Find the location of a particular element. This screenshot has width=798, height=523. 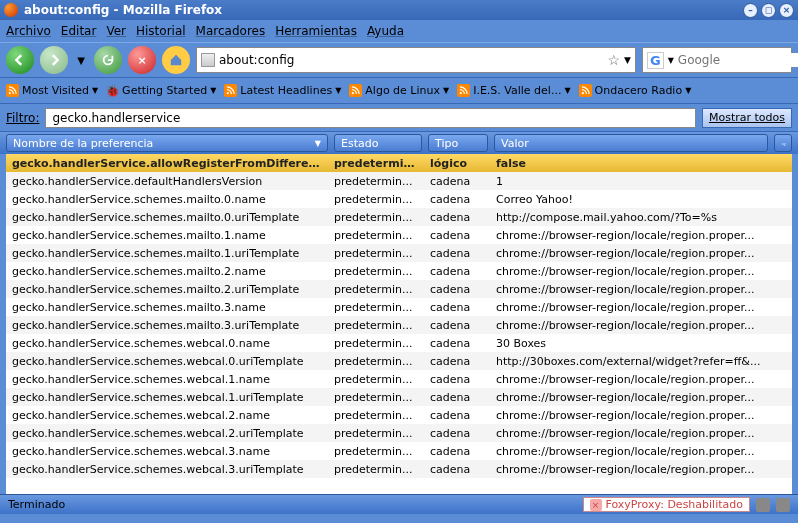

menu-archivo: Archivo is located at coordinates (28, 31).